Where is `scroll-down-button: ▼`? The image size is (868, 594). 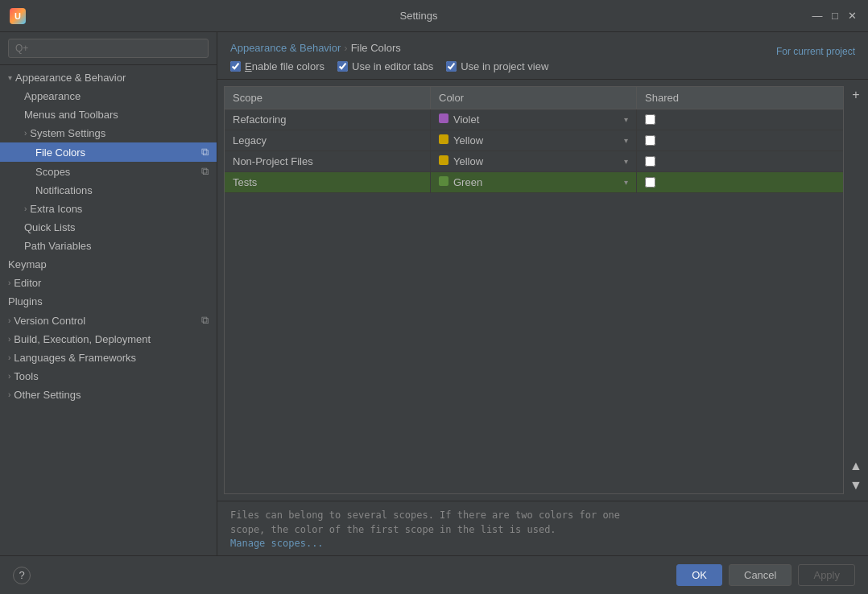
scroll-down-button: ▼ is located at coordinates (856, 485).